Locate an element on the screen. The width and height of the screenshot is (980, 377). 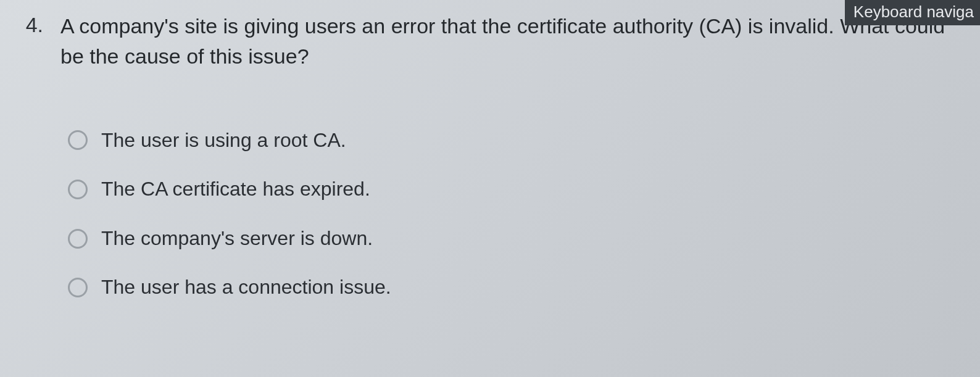
keyboard-nav-badge: Keyboard naviga is located at coordinates (912, 12).